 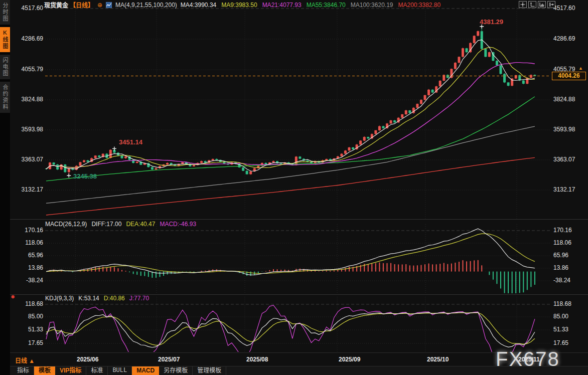 What do you see at coordinates (32, 361) in the screenshot?
I see `chevron-up-icon: ▲` at bounding box center [32, 361].